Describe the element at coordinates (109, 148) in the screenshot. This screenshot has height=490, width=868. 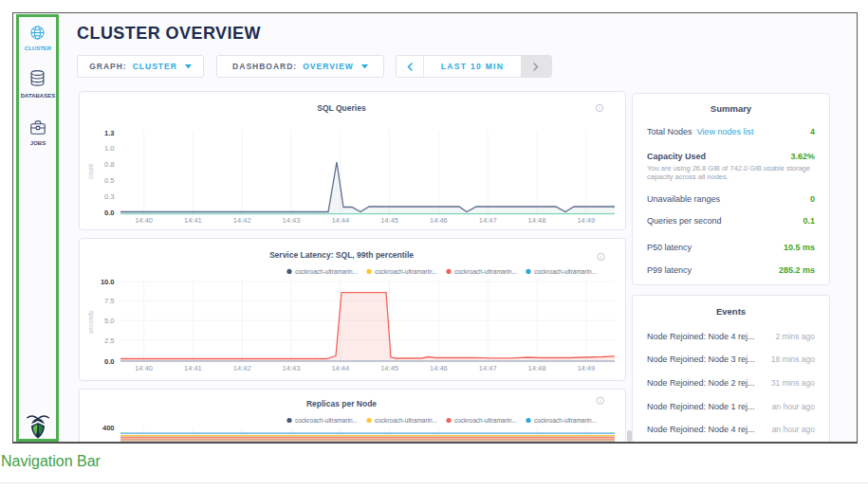
I see `svg-text: 1.0` at that location.